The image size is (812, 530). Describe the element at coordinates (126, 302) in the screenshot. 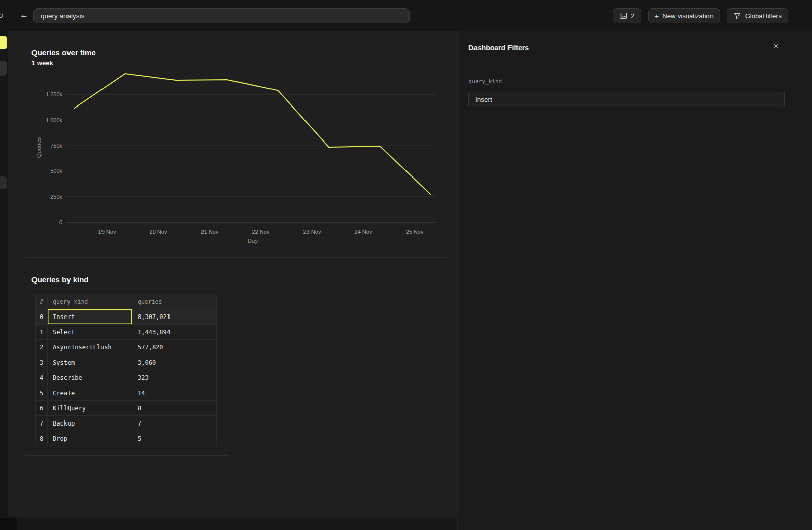

I see `table-header-row: # query_kind queries` at that location.